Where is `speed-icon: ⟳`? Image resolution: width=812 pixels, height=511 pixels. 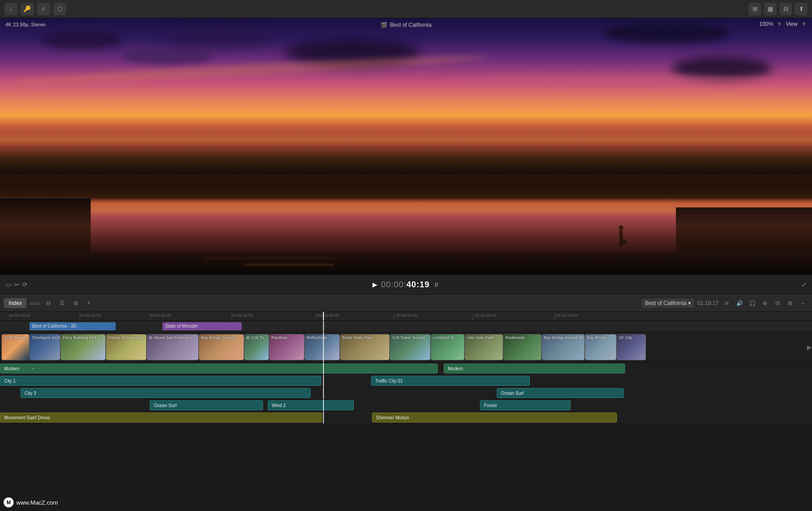 speed-icon: ⟳ is located at coordinates (25, 285).